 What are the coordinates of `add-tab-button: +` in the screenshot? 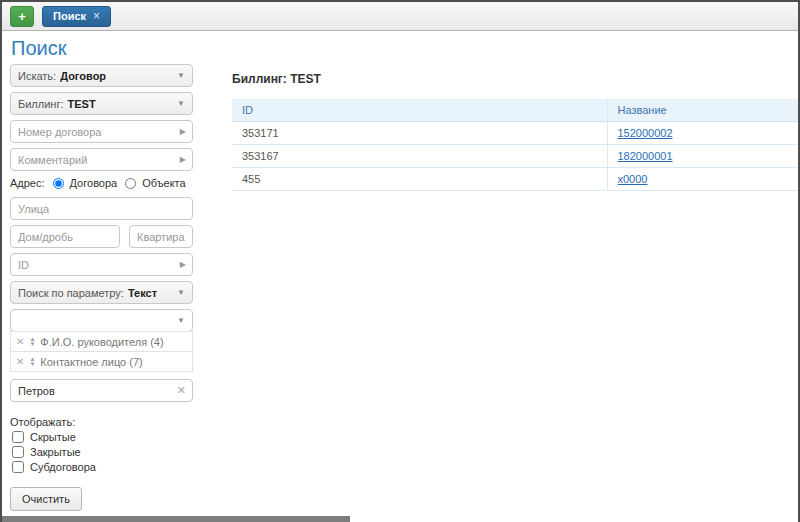 It's located at (22, 16).